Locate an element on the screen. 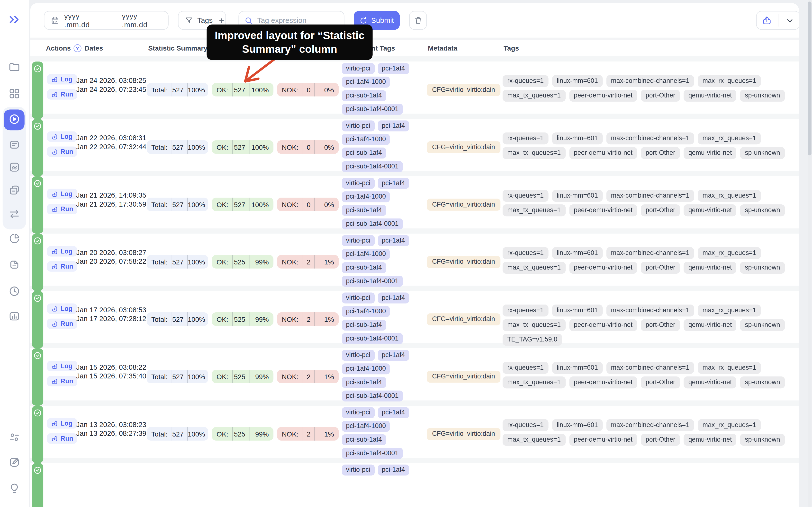 The image size is (812, 507). scrollbar-thumb is located at coordinates (810, 78).